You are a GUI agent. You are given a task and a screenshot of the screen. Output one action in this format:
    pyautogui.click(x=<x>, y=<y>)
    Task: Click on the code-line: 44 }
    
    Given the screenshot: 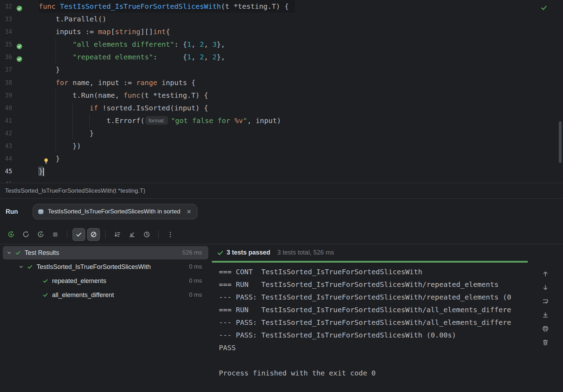 What is the action you would take?
    pyautogui.click(x=282, y=159)
    